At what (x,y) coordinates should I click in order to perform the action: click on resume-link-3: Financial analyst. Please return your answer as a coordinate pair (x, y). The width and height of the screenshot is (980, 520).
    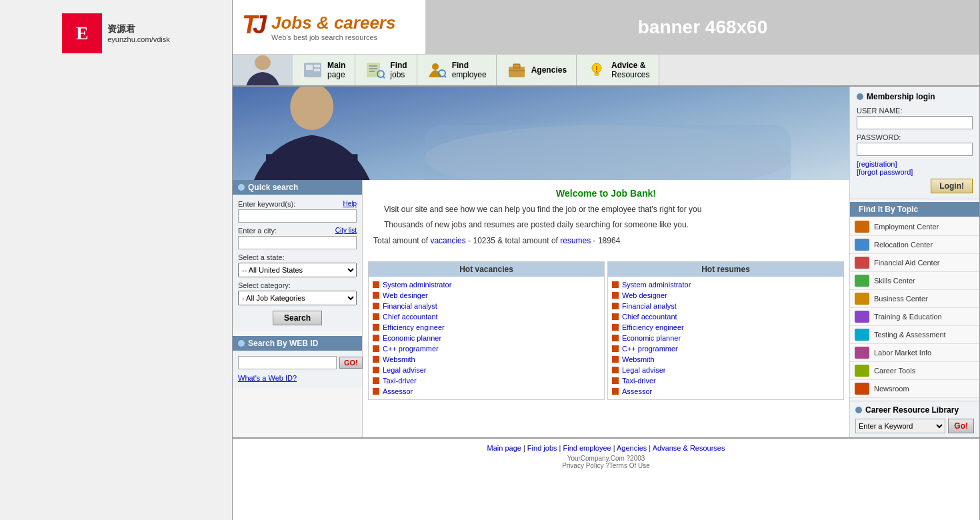
    Looking at the image, I should click on (649, 306).